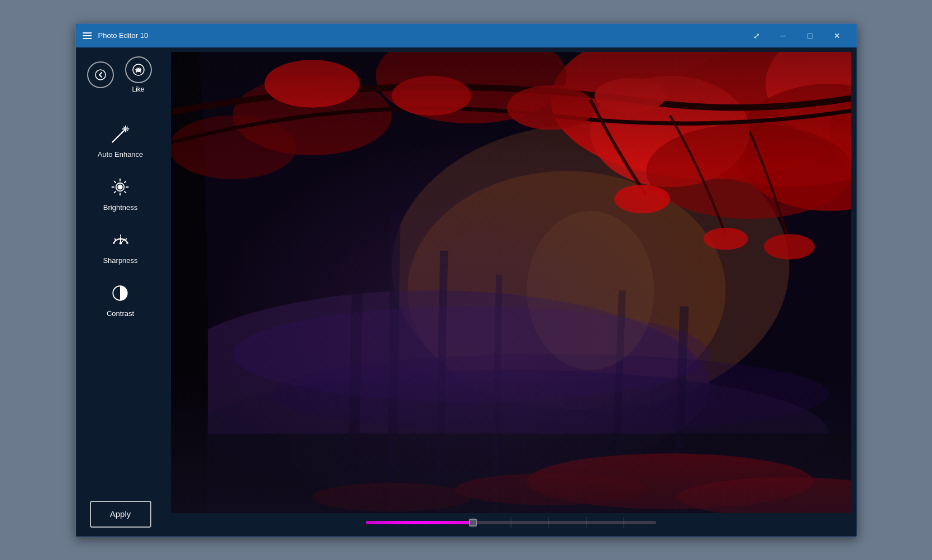 This screenshot has height=560, width=932. What do you see at coordinates (121, 292) in the screenshot?
I see `sidebar: Like` at bounding box center [121, 292].